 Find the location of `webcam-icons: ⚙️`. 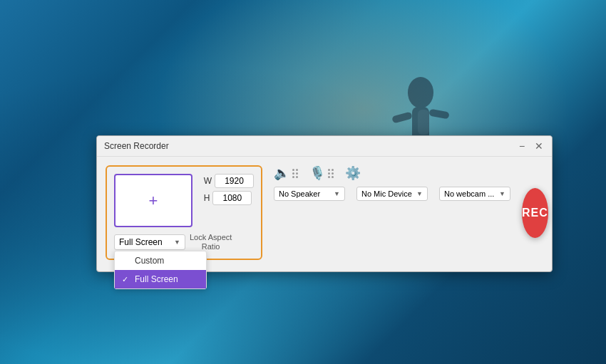

webcam-icons: ⚙️ is located at coordinates (353, 173).